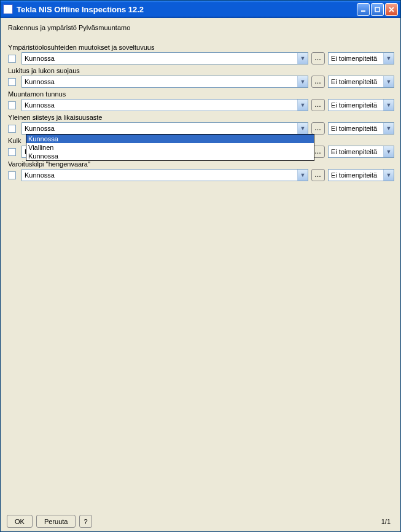 The height and width of the screenshot is (532, 401). Describe the element at coordinates (187, 10) in the screenshot. I see `window-title: Tekla NIS Offline Inspections 12.2` at that location.